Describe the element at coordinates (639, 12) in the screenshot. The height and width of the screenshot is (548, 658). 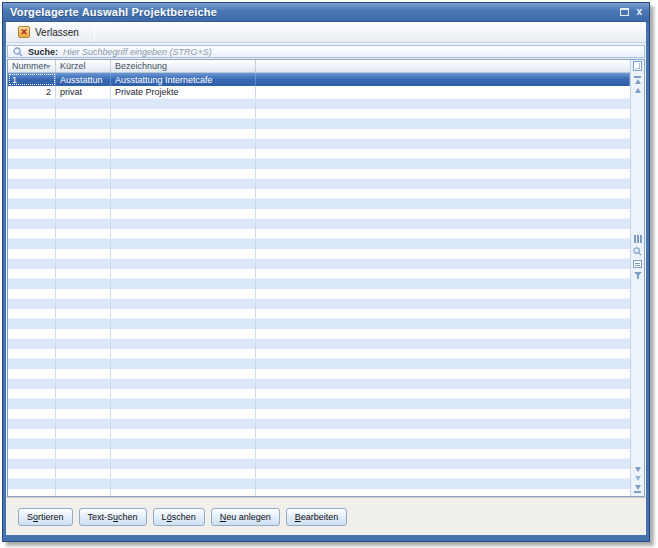
I see `close-button: x` at that location.